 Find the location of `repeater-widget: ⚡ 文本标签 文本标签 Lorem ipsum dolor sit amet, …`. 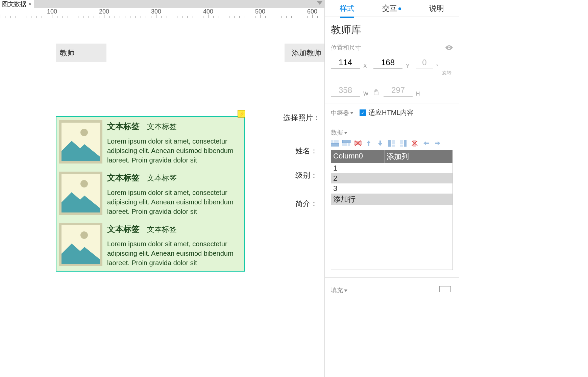

repeater-widget: ⚡ 文本标签 文本标签 Lorem ipsum dolor sit amet, … is located at coordinates (150, 194).